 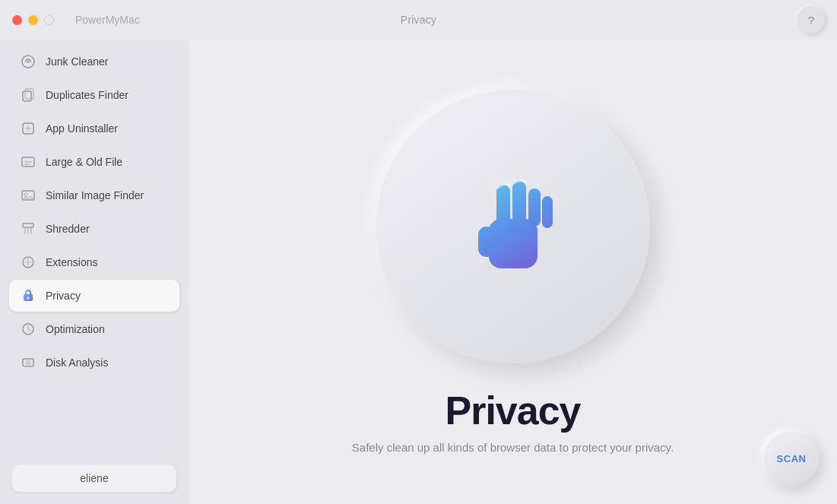 I want to click on sidebar-item-similar-image-finder: Similar Image Finder, so click(x=94, y=195).